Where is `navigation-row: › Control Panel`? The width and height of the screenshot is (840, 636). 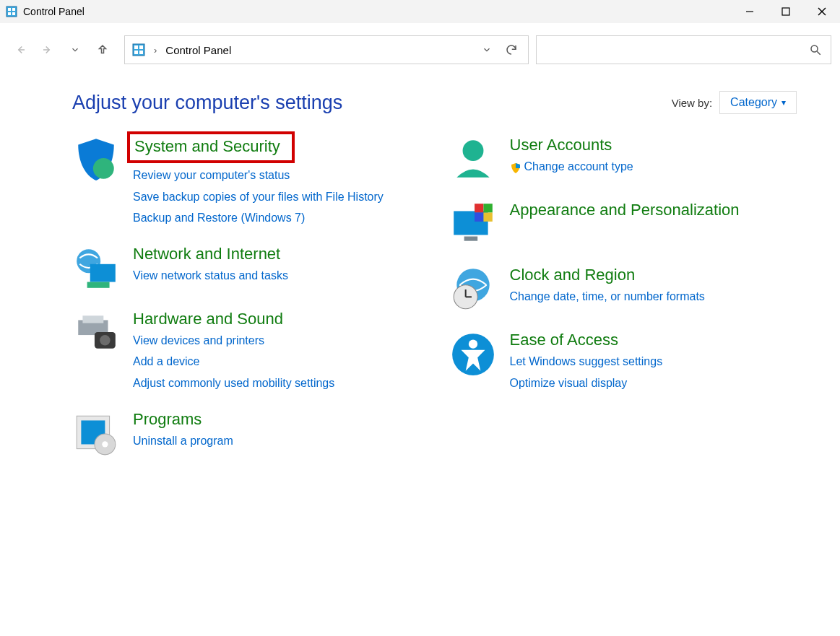
navigation-row: › Control Panel is located at coordinates (420, 50).